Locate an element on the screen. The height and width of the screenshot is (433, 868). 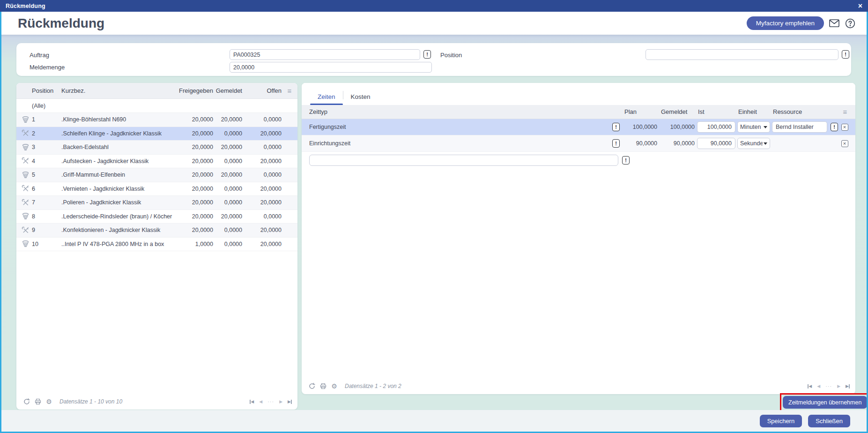
record-count: Datensätze 1 - 10 von 10 is located at coordinates (91, 402).